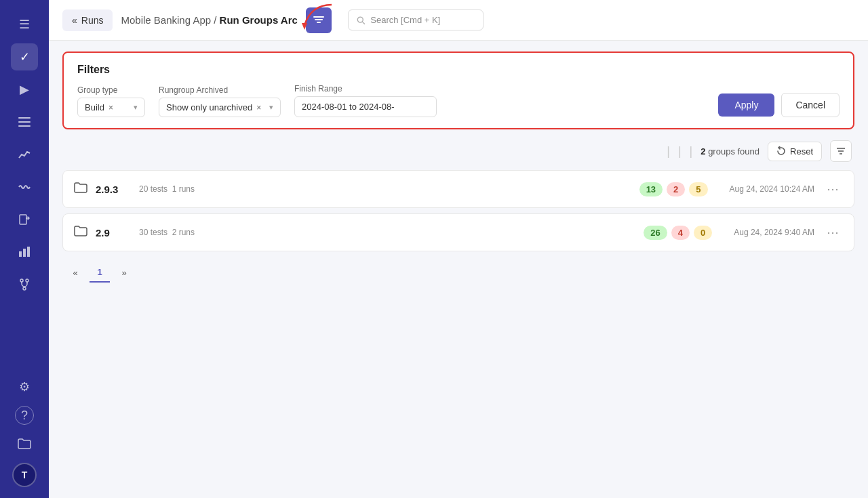 The height and width of the screenshot is (498, 868). Describe the element at coordinates (458, 272) in the screenshot. I see `pagination: « 1 »` at that location.